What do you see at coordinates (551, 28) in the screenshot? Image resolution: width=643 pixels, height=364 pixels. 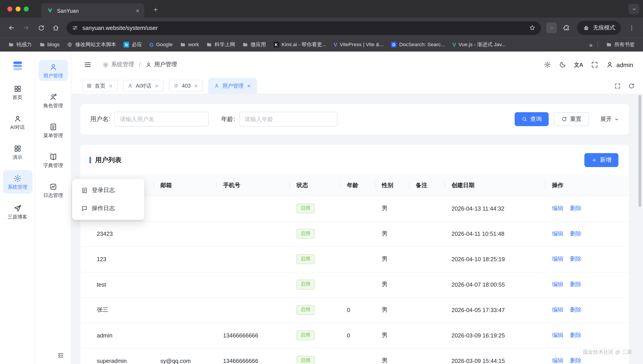 I see `pinned-extension-icon: ◌` at bounding box center [551, 28].